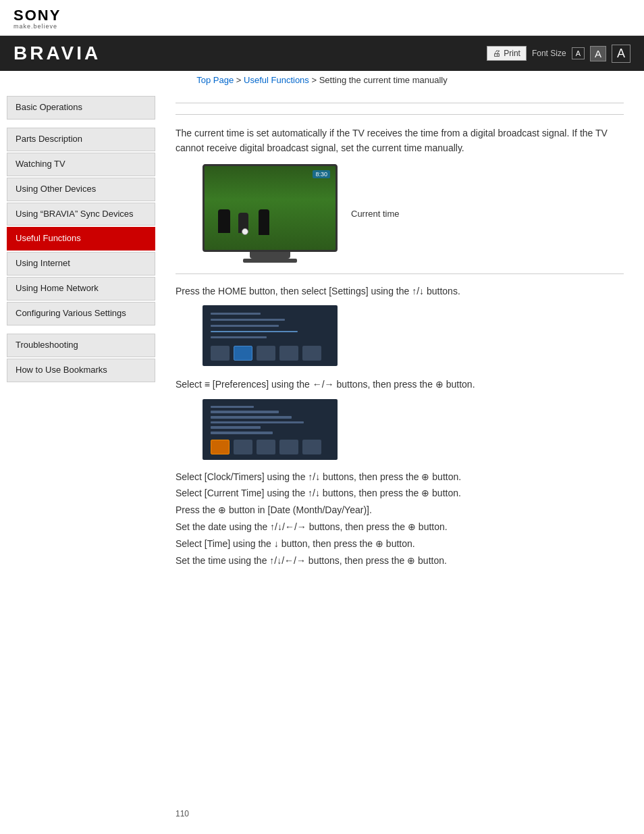 This screenshot has height=834, width=644. Describe the element at coordinates (270, 447) in the screenshot. I see `menu2-icons-row` at that location.